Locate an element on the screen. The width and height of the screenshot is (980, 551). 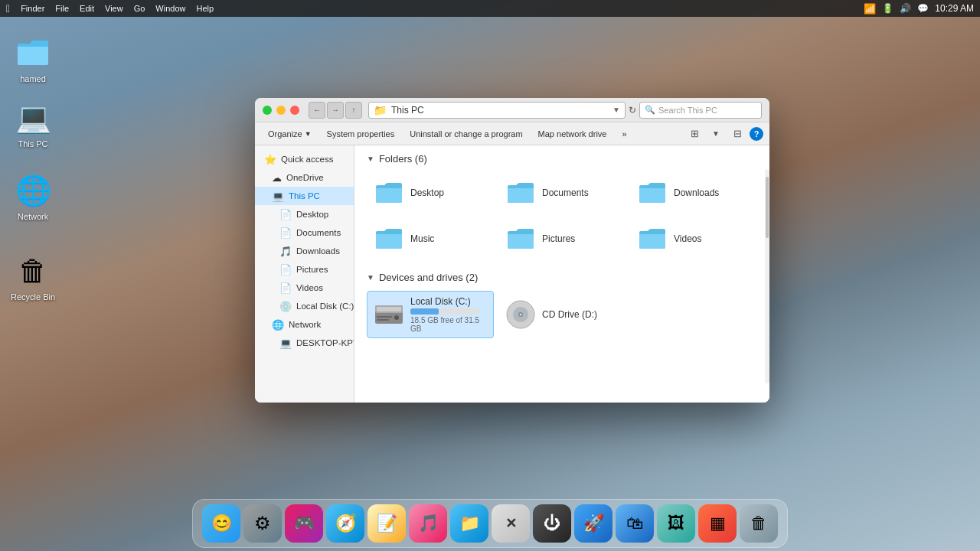
folder-label: hamed is located at coordinates (33, 79).